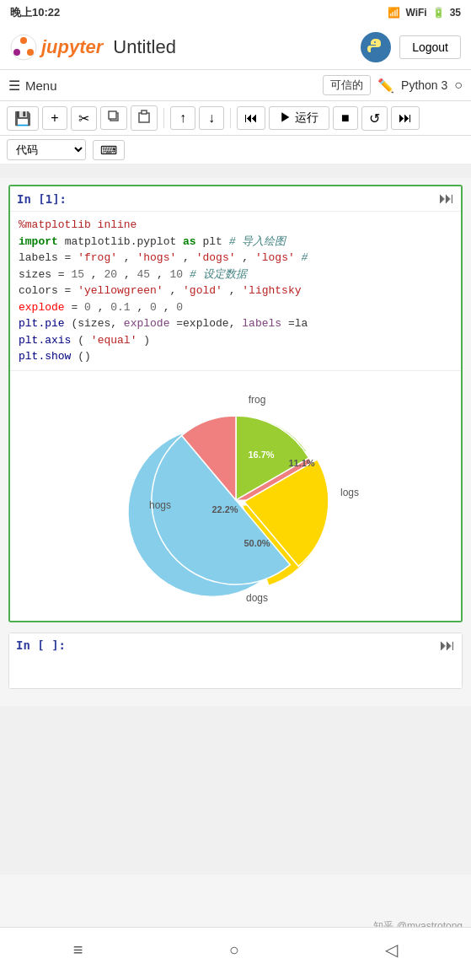  Describe the element at coordinates (236, 242) in the screenshot. I see `code-line-2: import matplotlib.pyplot as plt # 导入绘图` at that location.